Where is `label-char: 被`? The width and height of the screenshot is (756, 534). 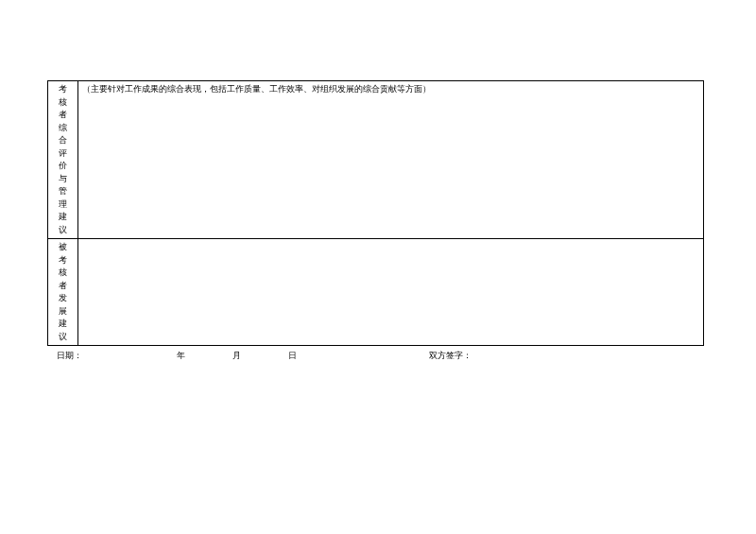
label-char: 被 is located at coordinates (62, 248).